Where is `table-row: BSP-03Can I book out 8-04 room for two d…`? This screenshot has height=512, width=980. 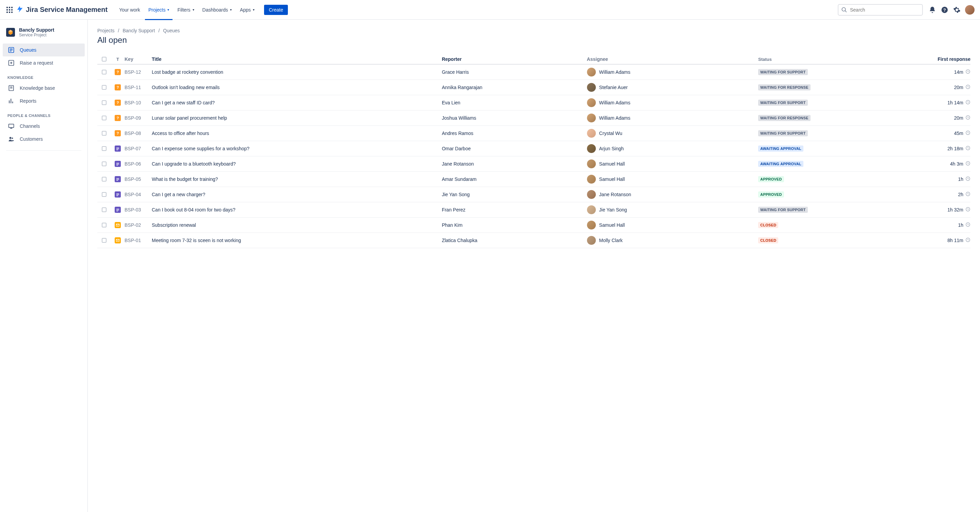 table-row: BSP-03Can I book out 8-04 room for two d… is located at coordinates (534, 210).